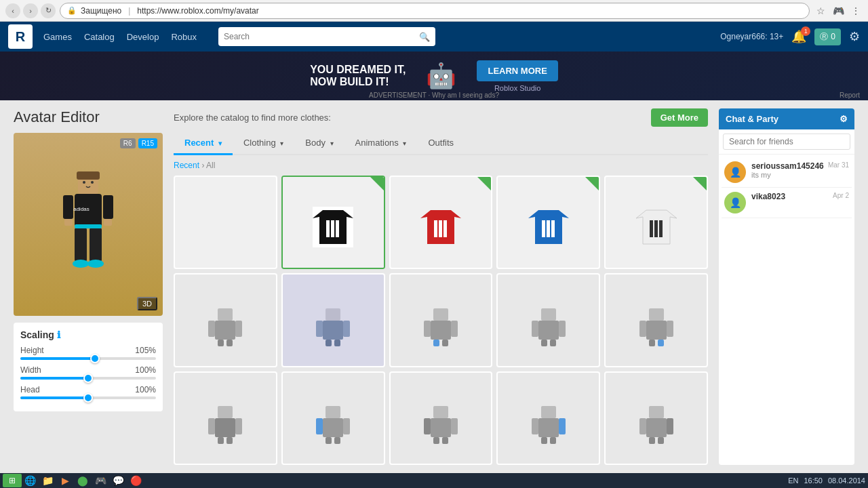 This screenshot has width=868, height=488. Describe the element at coordinates (548, 222) in the screenshot. I see `list-item: Blue adidas` at that location.